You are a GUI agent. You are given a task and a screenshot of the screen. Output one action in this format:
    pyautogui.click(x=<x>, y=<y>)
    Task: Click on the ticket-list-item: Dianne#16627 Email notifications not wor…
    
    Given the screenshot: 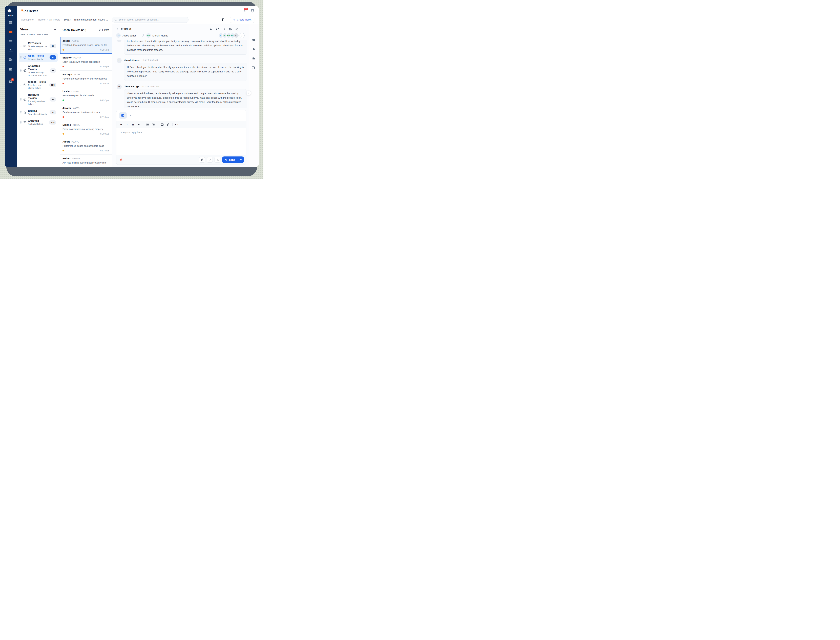 What is the action you would take?
    pyautogui.click(x=86, y=130)
    